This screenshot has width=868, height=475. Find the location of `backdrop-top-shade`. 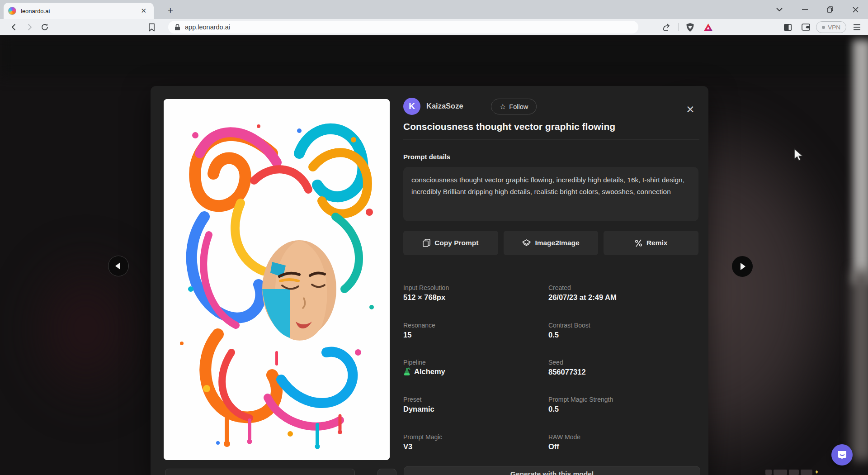

backdrop-top-shade is located at coordinates (434, 56).